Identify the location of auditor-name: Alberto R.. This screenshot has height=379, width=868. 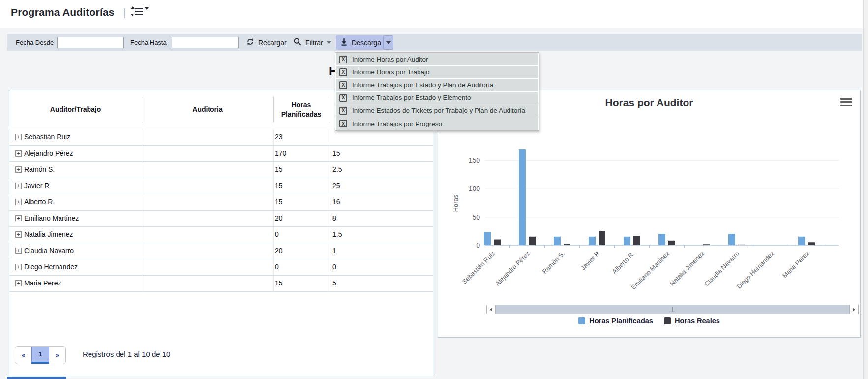
(39, 202).